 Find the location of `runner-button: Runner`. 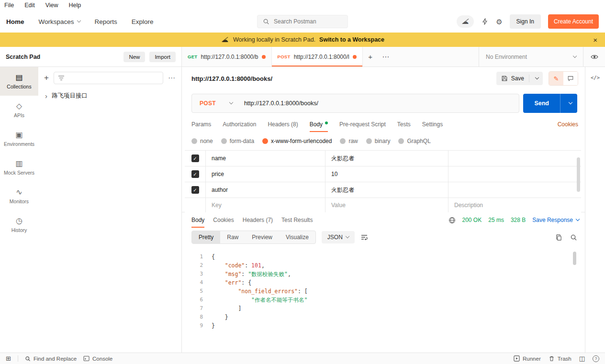

runner-button: Runner is located at coordinates (527, 359).